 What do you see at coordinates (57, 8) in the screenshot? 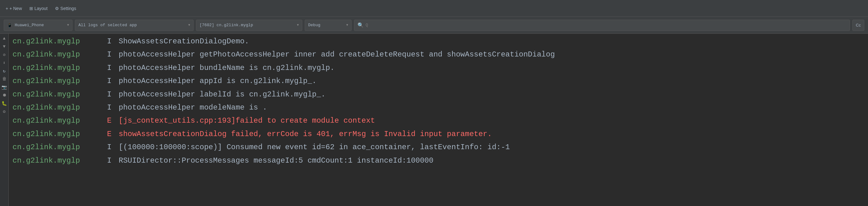
I see `settings-icon: ⚙` at bounding box center [57, 8].